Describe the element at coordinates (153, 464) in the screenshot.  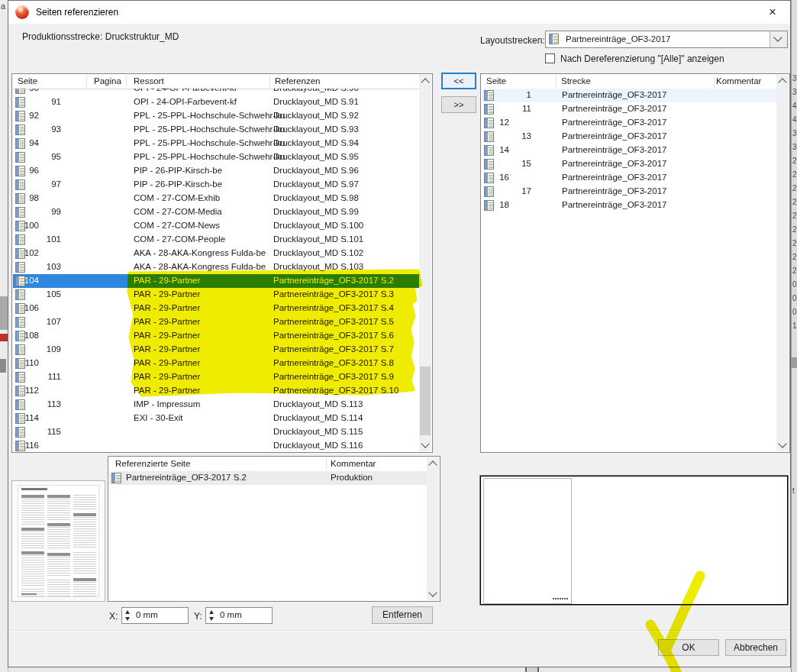
I see `column-header-referenzierte-seite: Referenzierte Seite` at that location.